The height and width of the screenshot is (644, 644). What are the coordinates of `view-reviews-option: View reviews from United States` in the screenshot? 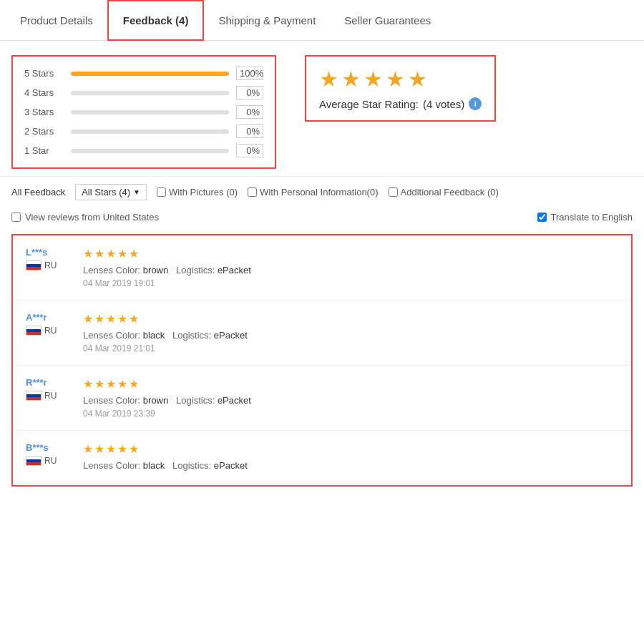 It's located at (85, 218).